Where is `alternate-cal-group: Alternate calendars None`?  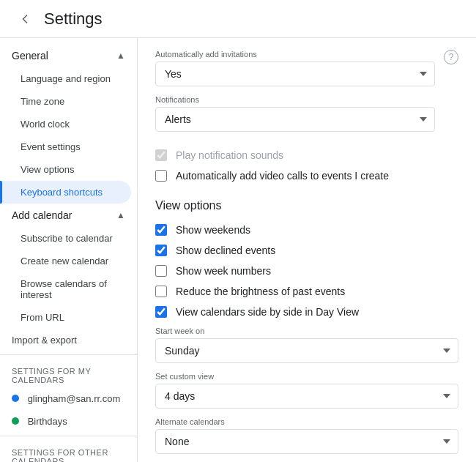
alternate-cal-group: Alternate calendars None is located at coordinates (307, 436).